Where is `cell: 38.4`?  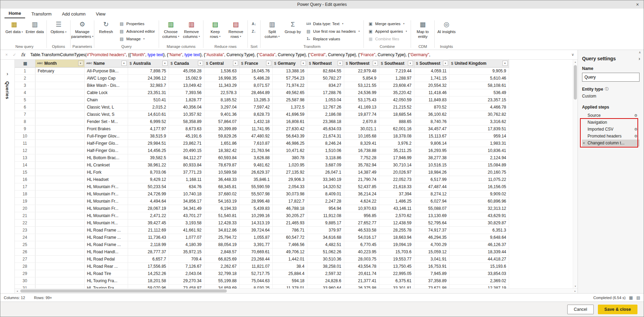
cell: 38.4 is located at coordinates (290, 266).